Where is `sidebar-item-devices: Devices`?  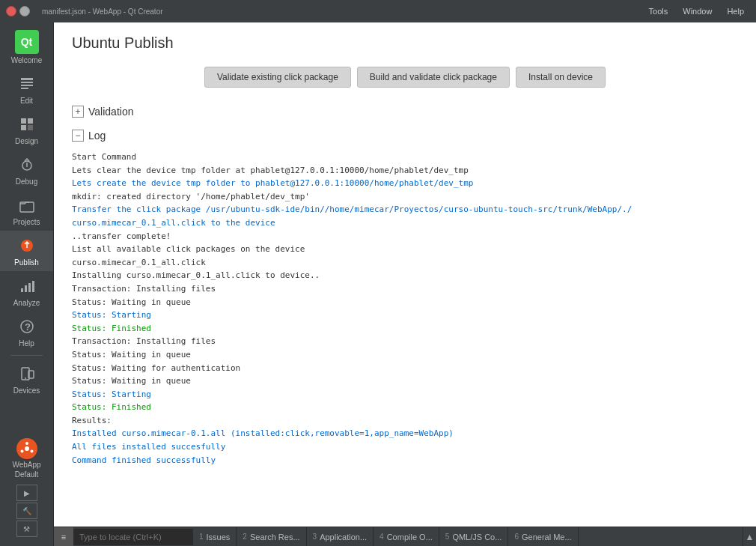 sidebar-item-devices: Devices is located at coordinates (27, 379).